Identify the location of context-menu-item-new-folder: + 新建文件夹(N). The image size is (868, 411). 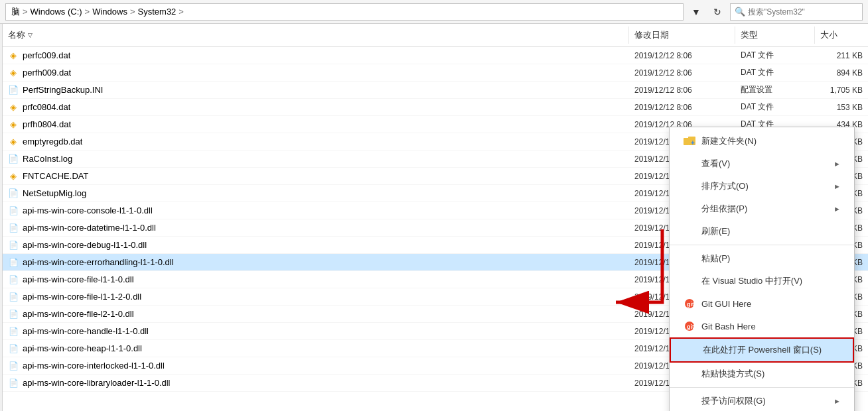
(762, 141).